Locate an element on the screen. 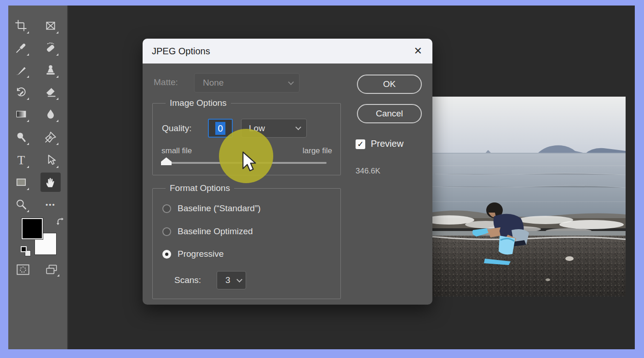  slider-left-label: small file is located at coordinates (177, 151).